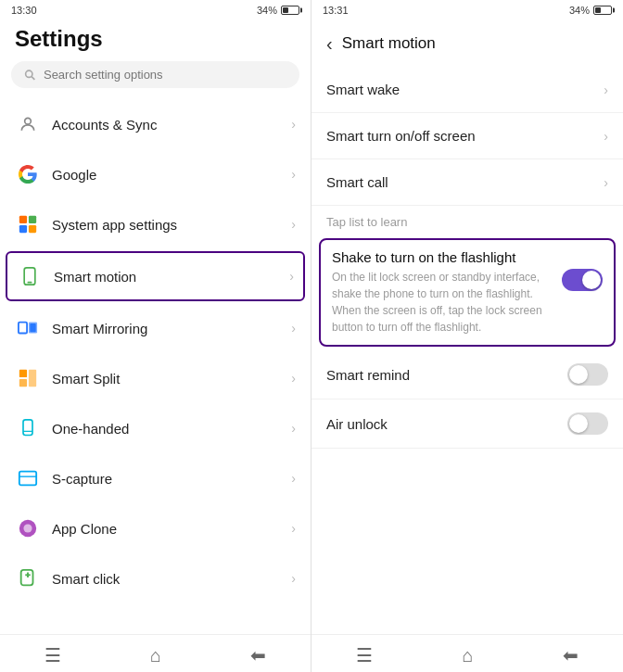 The width and height of the screenshot is (623, 672). Describe the element at coordinates (290, 10) in the screenshot. I see `left-battery-icon` at that location.